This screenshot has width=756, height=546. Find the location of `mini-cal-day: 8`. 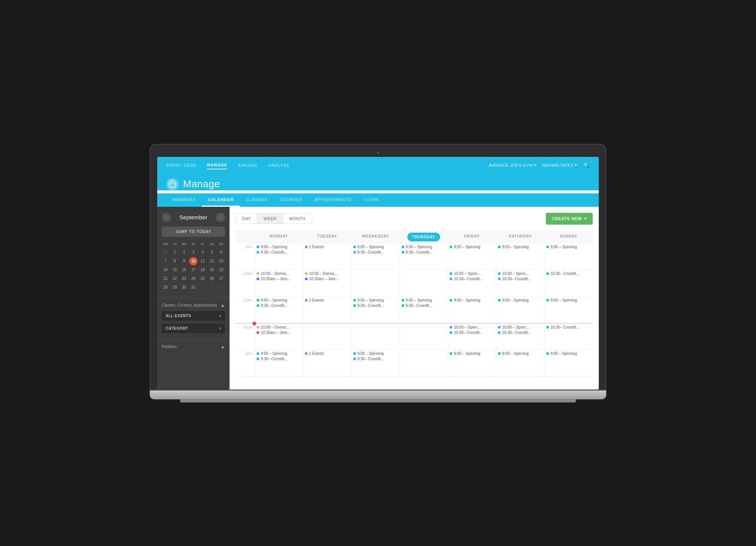

mini-cal-day: 8 is located at coordinates (175, 261).